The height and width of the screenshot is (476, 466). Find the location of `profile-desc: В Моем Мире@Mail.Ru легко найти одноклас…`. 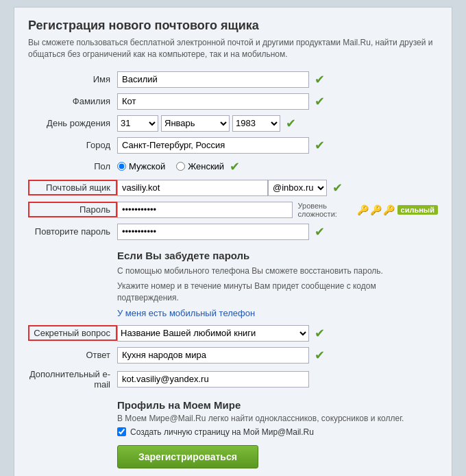

profile-desc: В Моем Мире@Mail.Ru легко найти одноклас… is located at coordinates (278, 418).